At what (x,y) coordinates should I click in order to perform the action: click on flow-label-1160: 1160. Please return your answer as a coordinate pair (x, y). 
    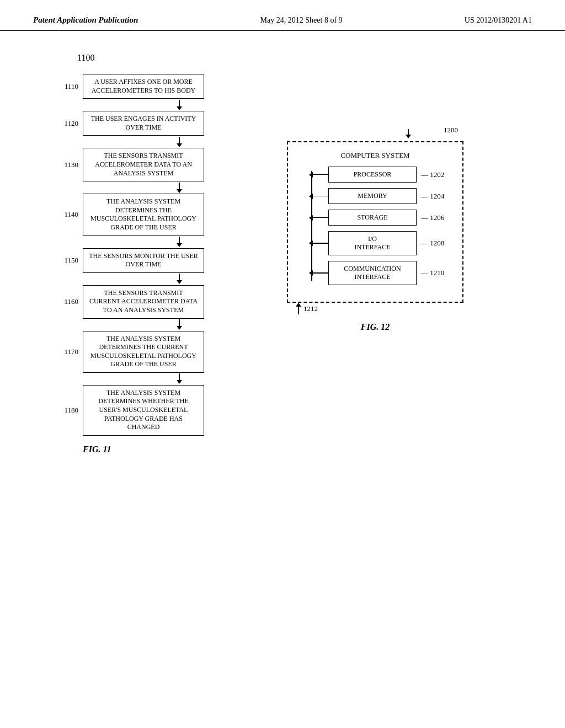
    Looking at the image, I should click on (63, 302).